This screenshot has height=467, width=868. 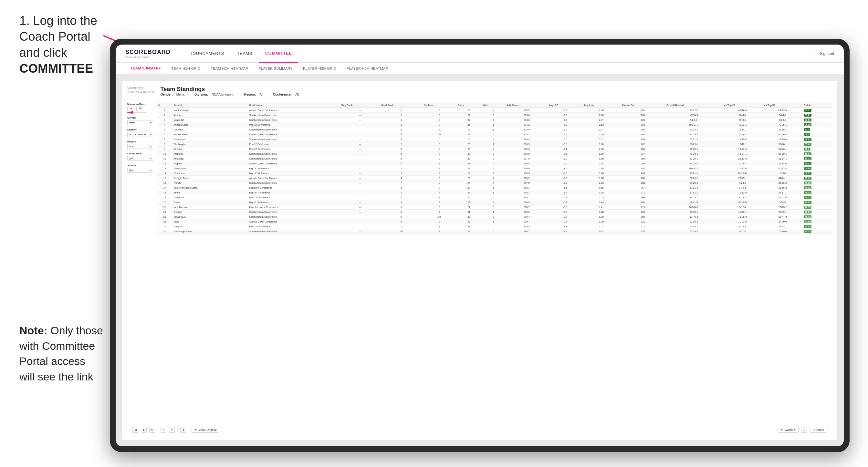 I want to click on table-cell: 271, so click(x=643, y=193).